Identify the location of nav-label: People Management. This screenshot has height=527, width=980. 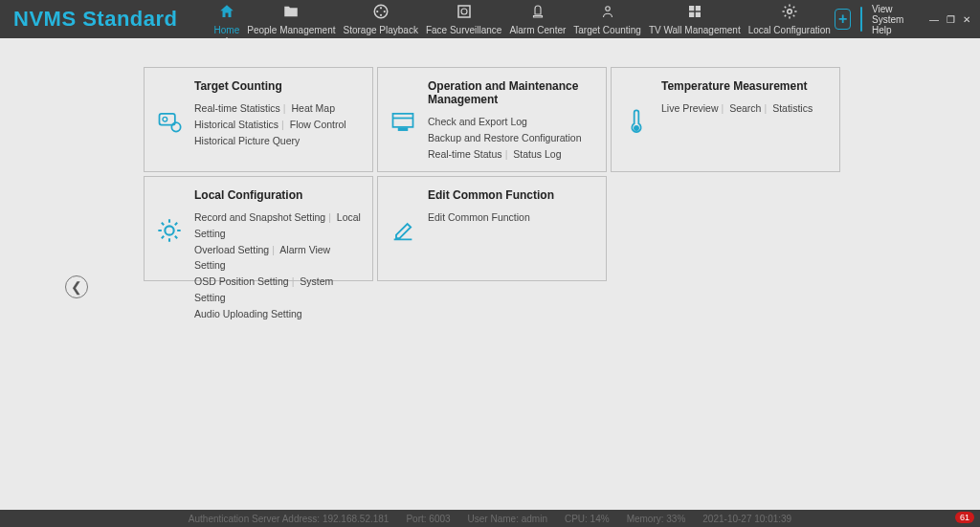
(291, 31).